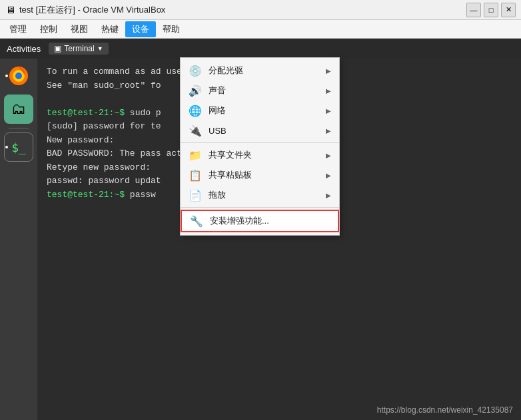 Image resolution: width=521 pixels, height=420 pixels. I want to click on optical-icon: 💿, so click(195, 71).